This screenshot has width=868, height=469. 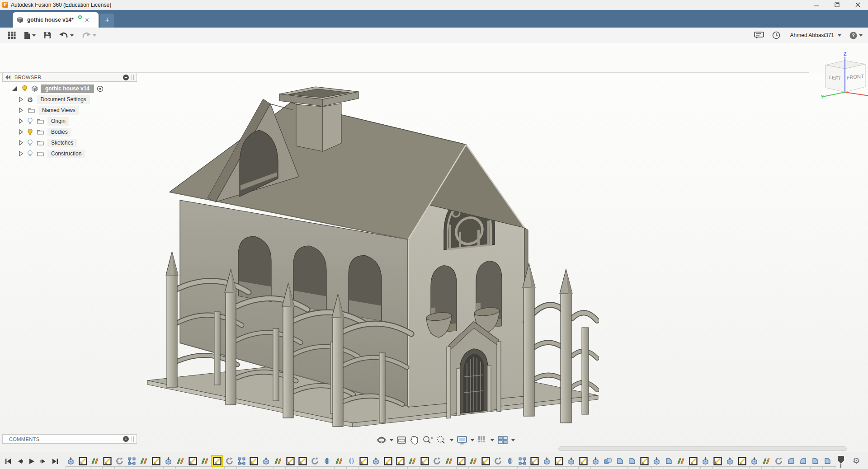 I want to click on tree-node-label: Construction, so click(x=66, y=154).